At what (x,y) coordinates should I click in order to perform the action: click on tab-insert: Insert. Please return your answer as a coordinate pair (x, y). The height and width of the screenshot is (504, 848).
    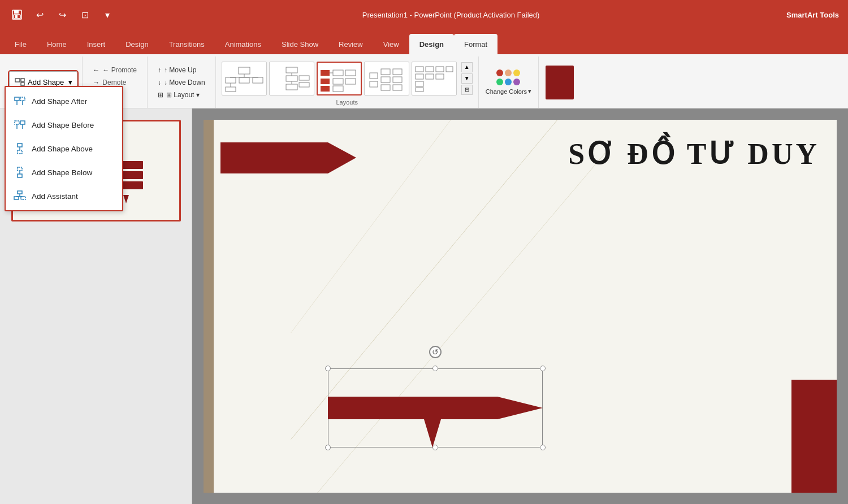
    Looking at the image, I should click on (96, 44).